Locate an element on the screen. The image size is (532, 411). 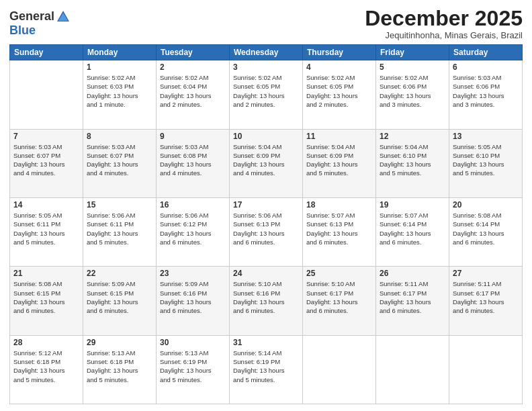
logo-blue: Blue is located at coordinates (23, 30).